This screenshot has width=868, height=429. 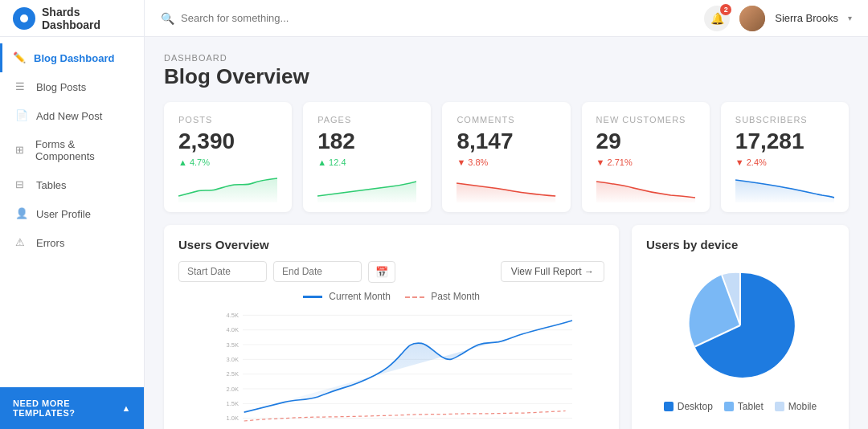 I want to click on calendar-button: 📅, so click(x=382, y=272).